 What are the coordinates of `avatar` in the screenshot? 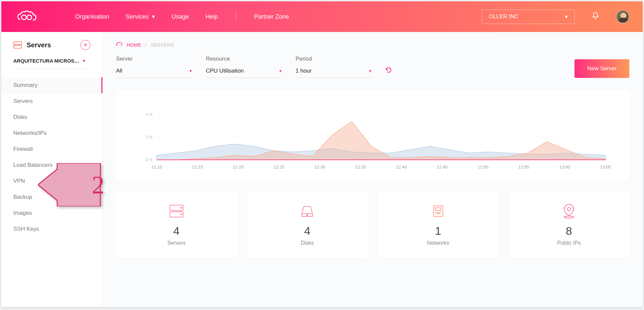 It's located at (623, 17).